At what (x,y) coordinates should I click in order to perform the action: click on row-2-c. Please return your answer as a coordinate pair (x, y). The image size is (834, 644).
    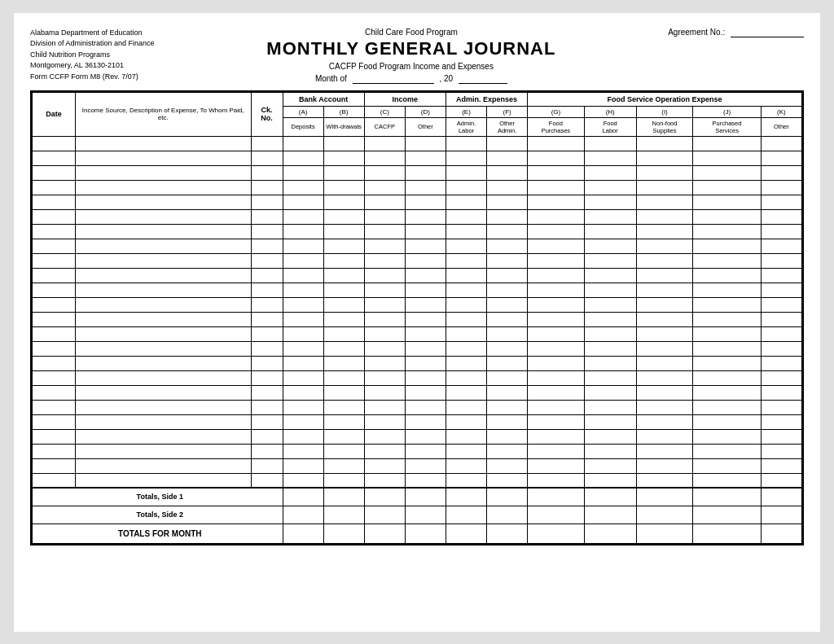
    Looking at the image, I should click on (384, 158).